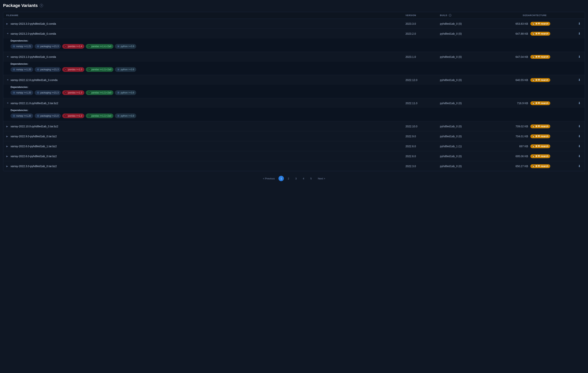 Image resolution: width=588 pixels, height=373 pixels. Describe the element at coordinates (41, 6) in the screenshot. I see `help-icon: ?` at that location.